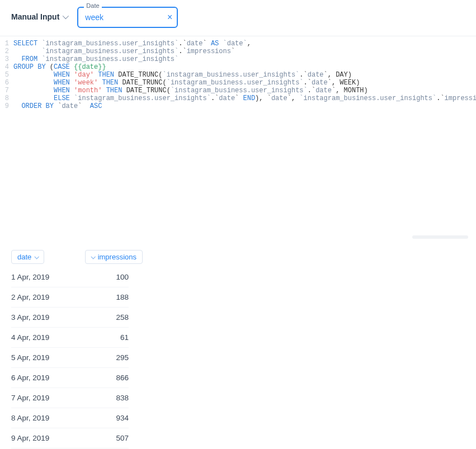 This screenshot has height=449, width=476. Describe the element at coordinates (238, 18) in the screenshot. I see `toolbar: Manual Input Date ×` at that location.